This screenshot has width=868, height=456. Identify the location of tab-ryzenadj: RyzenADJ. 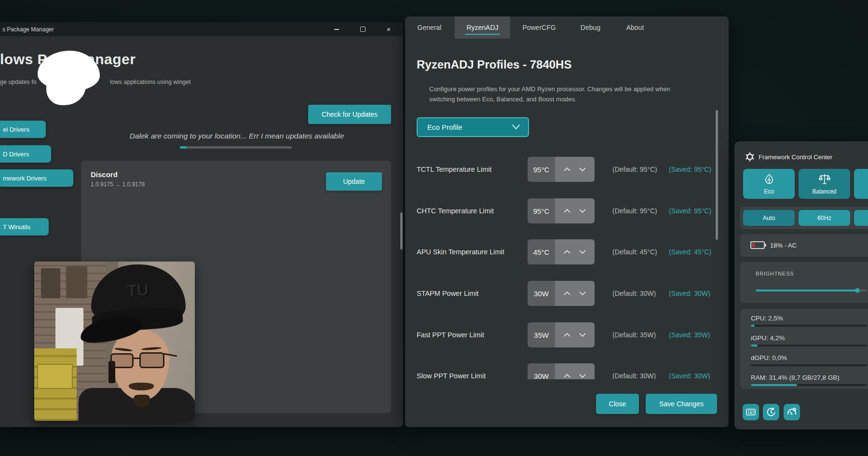
(482, 28).